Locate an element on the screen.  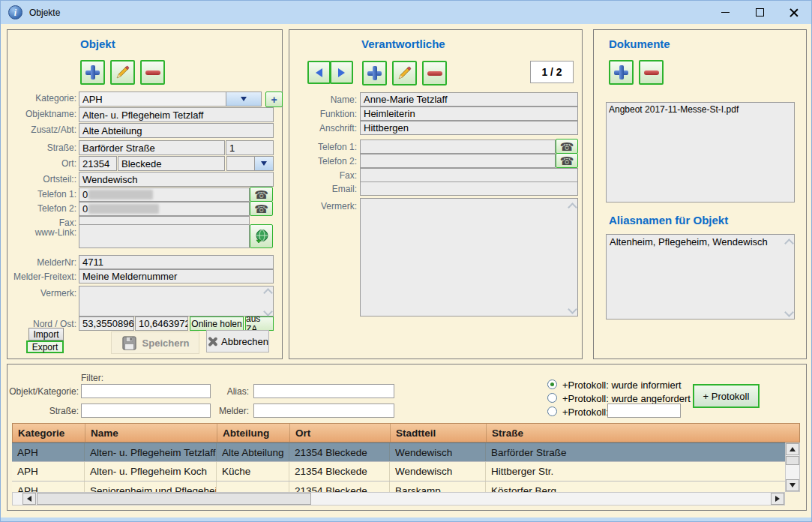
v-vermerk-label: Vermerk: is located at coordinates (323, 206).